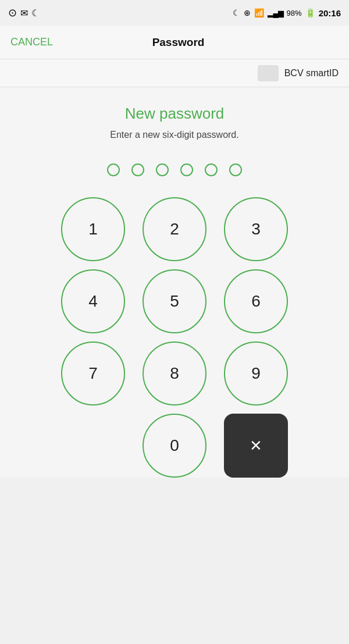  Describe the element at coordinates (174, 229) in the screenshot. I see `keypad-row-1: 1 2 3` at that location.